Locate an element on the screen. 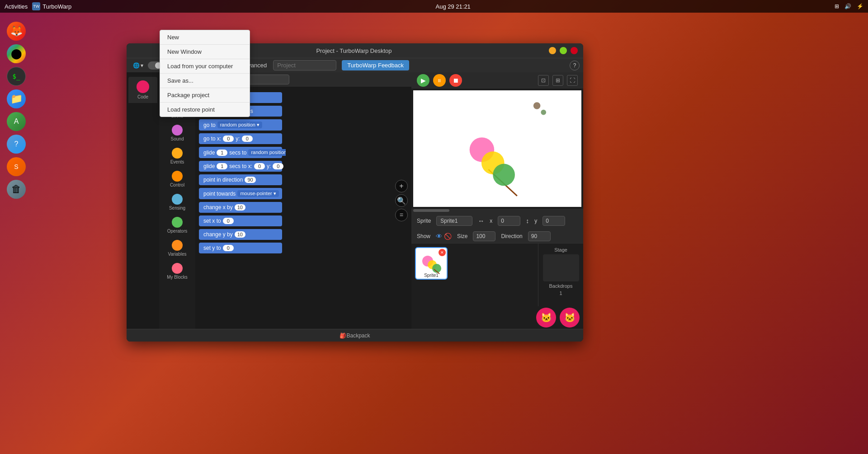  point-towards-block: point towards mouse-pointer is located at coordinates (241, 193).